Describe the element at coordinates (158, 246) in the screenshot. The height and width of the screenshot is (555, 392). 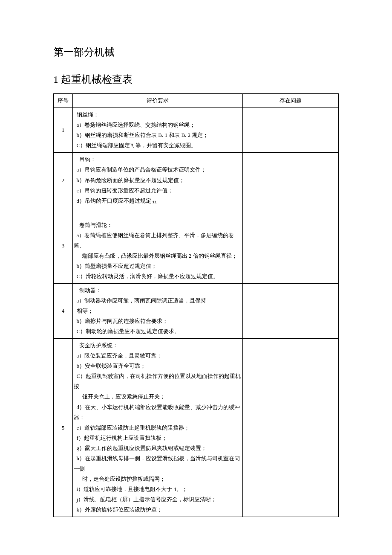
I see `req-text: 卷筒与滑轮： a）卷筒绳槽应使钢丝绳在卷筒上排列整齐、平滑，多层缠绕的卷筒、 端…` at that location.